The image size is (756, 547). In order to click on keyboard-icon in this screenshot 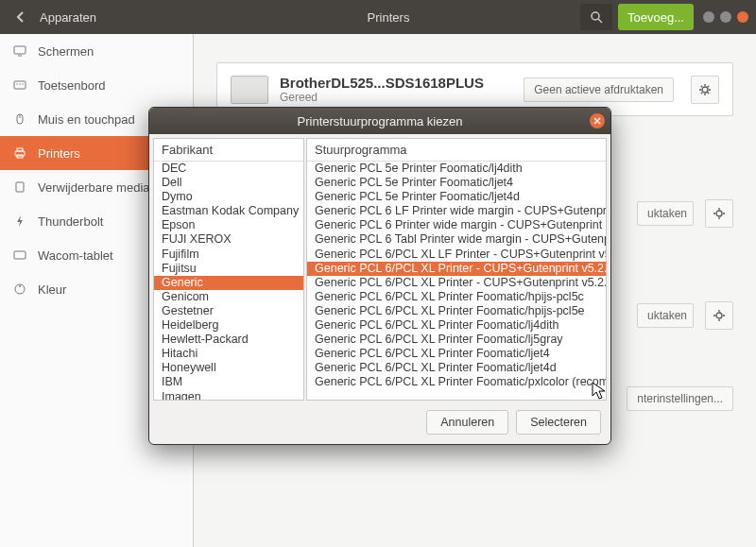, I will do `click(20, 85)`.